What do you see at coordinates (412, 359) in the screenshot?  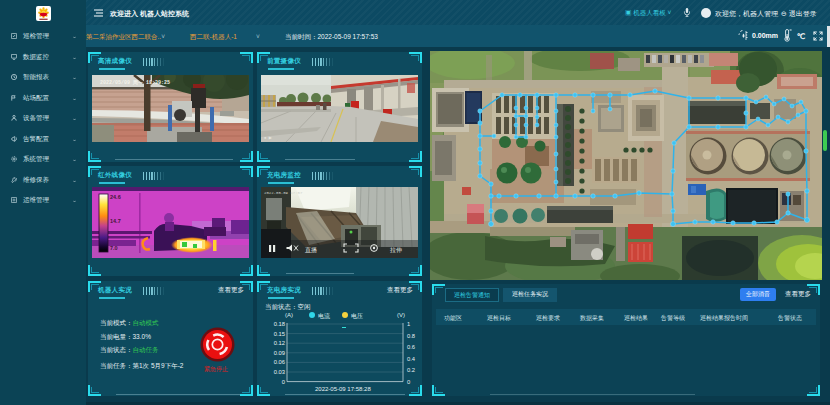 I see `svg-text: 0.4` at bounding box center [412, 359].